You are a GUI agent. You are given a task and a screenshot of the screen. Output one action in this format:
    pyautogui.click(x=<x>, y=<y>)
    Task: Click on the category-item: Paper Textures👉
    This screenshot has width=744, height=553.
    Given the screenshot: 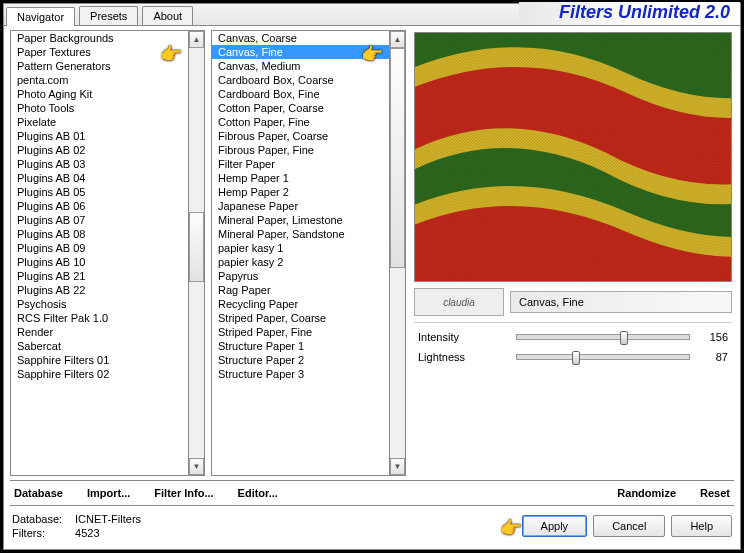 What is the action you would take?
    pyautogui.click(x=100, y=52)
    